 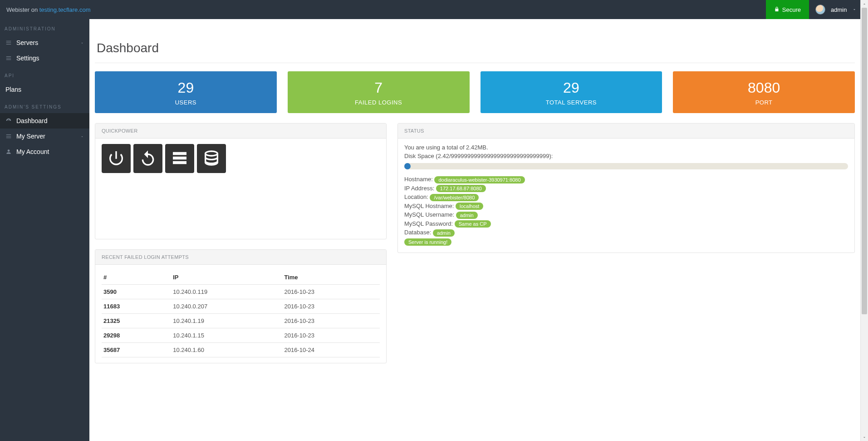 I want to click on cell-time: 2016-10-24, so click(x=331, y=350).